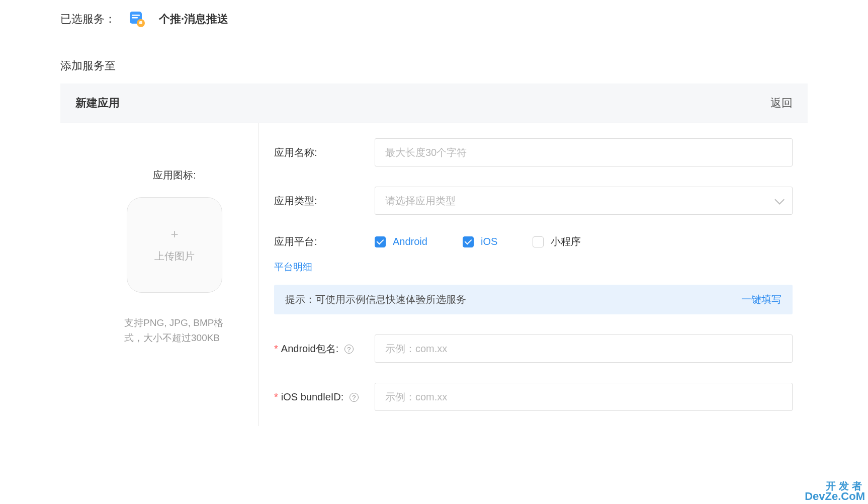  What do you see at coordinates (324, 267) in the screenshot?
I see `platform-detail-link: 平台明细` at bounding box center [324, 267].